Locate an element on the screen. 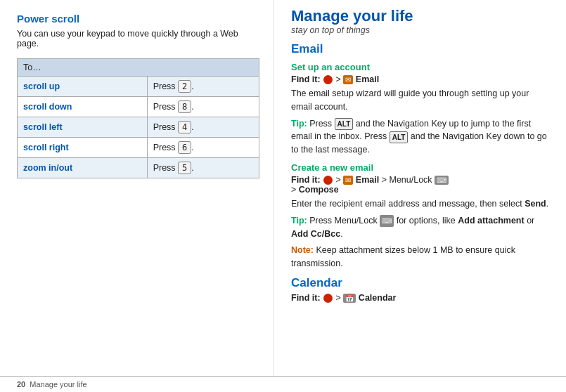 Image resolution: width=566 pixels, height=392 pixels. calendar-section-heading: Calendar is located at coordinates (422, 283).